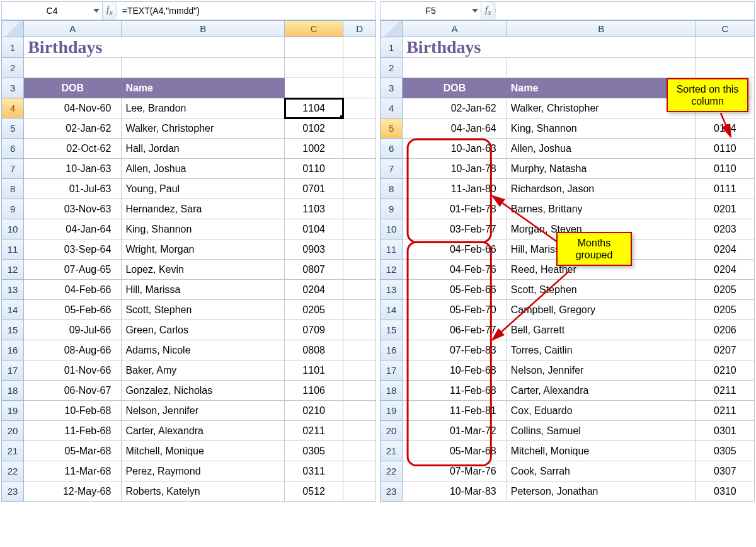 The width and height of the screenshot is (756, 547). What do you see at coordinates (724, 350) in the screenshot?
I see `cell-code: 0207` at bounding box center [724, 350].